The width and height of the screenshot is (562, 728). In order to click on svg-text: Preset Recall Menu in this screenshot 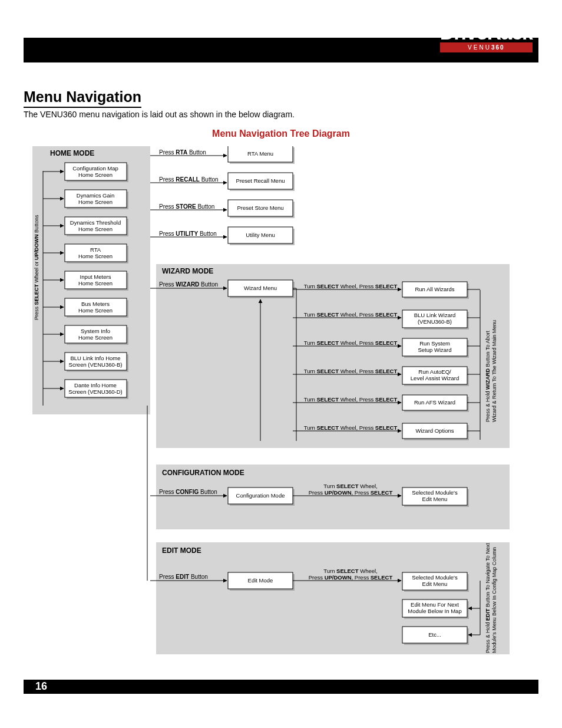, I will do `click(260, 180)`.